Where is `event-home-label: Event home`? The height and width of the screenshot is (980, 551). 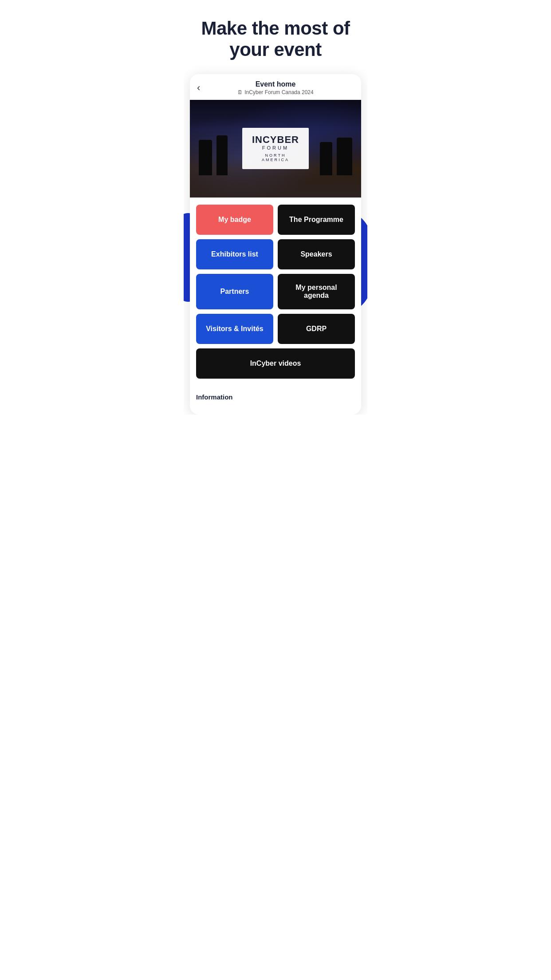 event-home-label: Event home is located at coordinates (275, 84).